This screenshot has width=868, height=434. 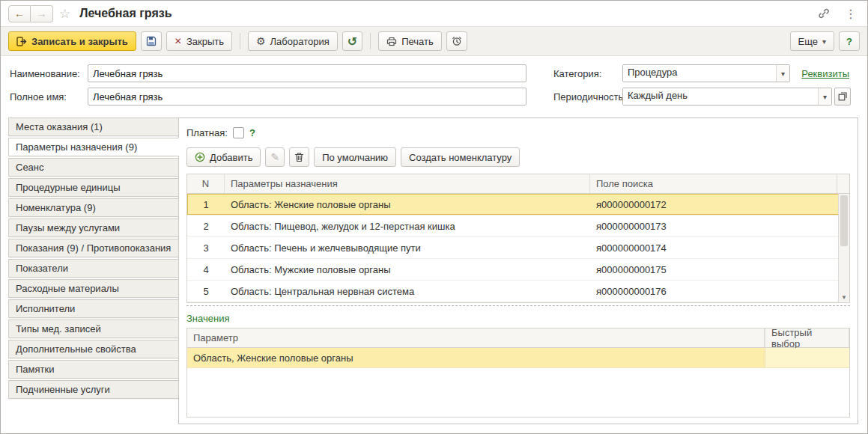 I want to click on laboratory-label: Лаборатория, so click(x=300, y=42).